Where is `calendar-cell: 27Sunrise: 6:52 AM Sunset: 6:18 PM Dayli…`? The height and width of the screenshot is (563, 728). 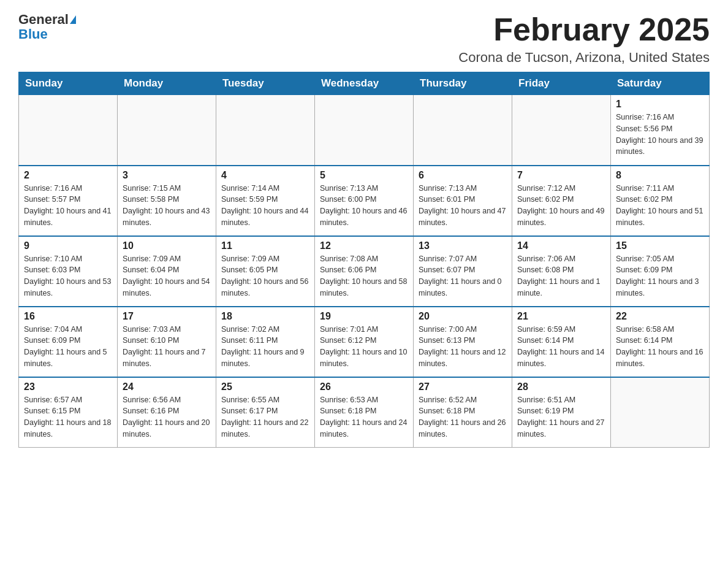
calendar-cell: 27Sunrise: 6:52 AM Sunset: 6:18 PM Dayli… is located at coordinates (463, 412).